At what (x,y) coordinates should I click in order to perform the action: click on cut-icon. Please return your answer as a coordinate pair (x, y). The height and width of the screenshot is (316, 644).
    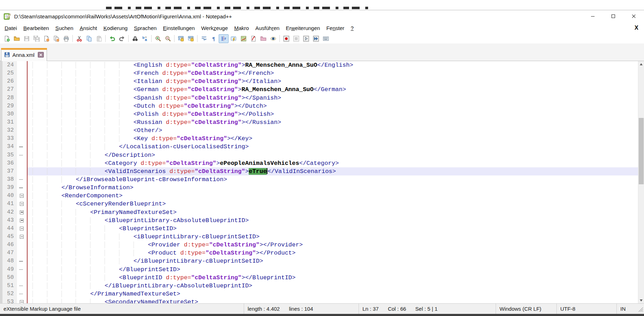
    Looking at the image, I should click on (79, 39).